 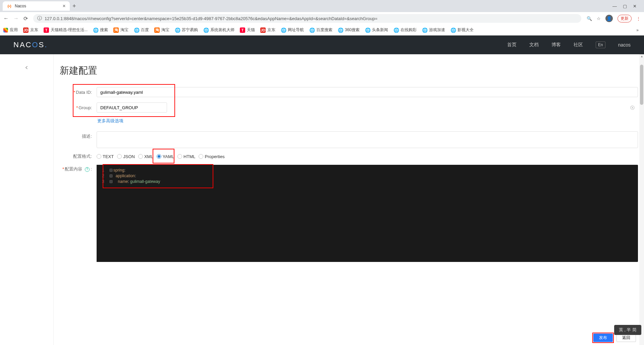 What do you see at coordinates (165, 157) in the screenshot?
I see `format-radio-yaml: YAML` at bounding box center [165, 157].